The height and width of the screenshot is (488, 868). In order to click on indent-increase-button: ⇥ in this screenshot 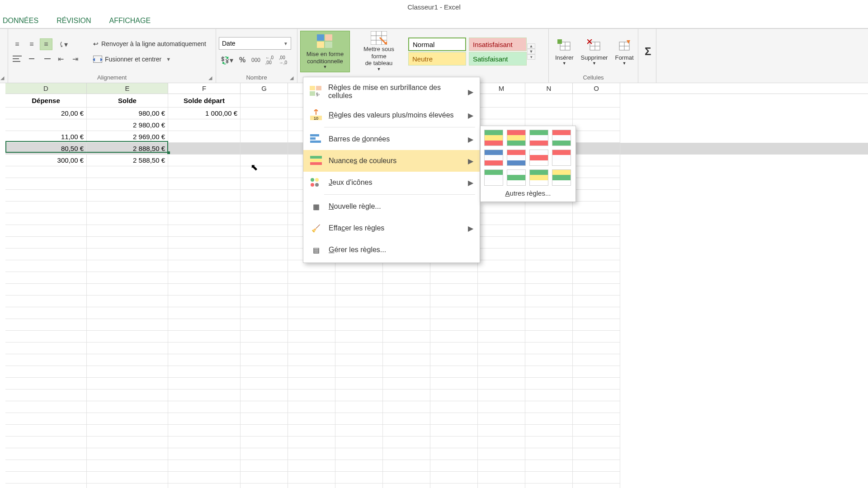, I will do `click(75, 59)`.